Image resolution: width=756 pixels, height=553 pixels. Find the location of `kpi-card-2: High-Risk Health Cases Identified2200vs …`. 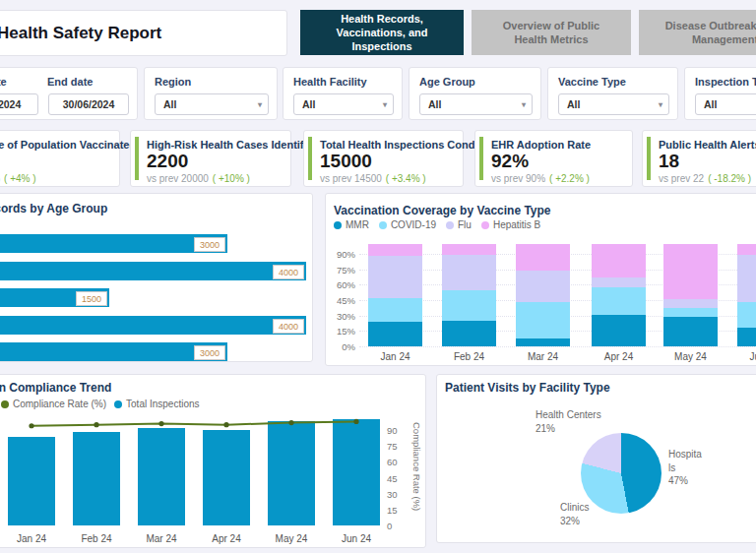

kpi-card-2: High-Risk Health Cases Identified2200vs … is located at coordinates (211, 158).